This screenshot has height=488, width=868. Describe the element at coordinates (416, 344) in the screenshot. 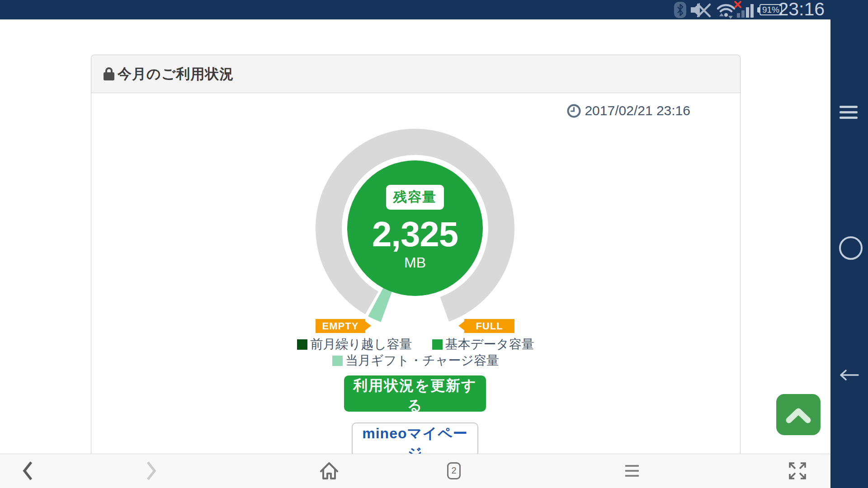

I see `gauge-legend-row-1: 前月繰り越し容量 基本データ容量` at that location.